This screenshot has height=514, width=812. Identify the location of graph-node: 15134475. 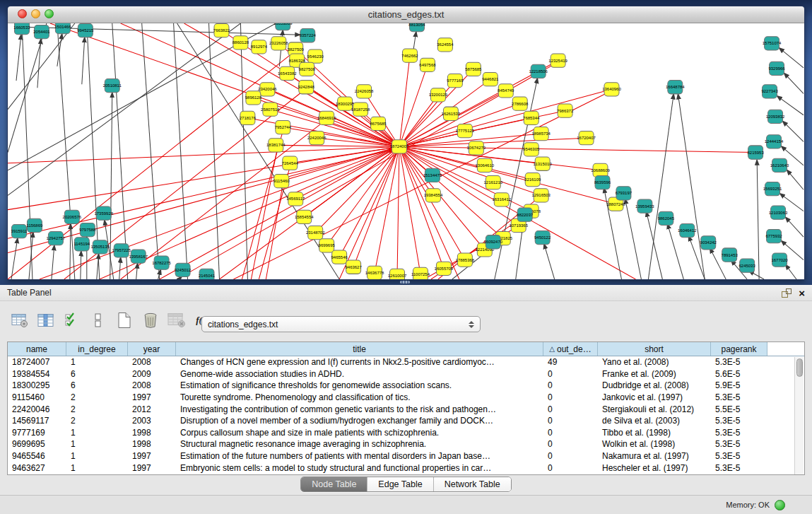
(433, 175).